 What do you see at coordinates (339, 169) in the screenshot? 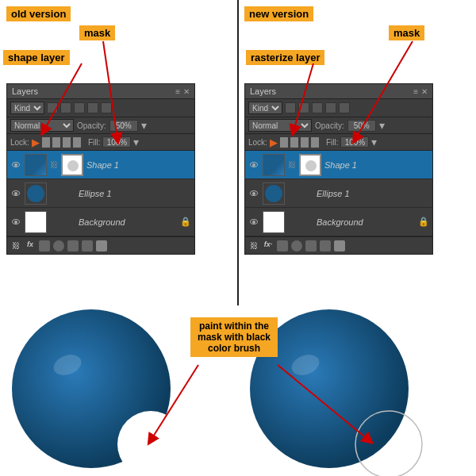
I see `right-layers-panel: Layers ≡ ✕ Kind Normal Opacity: ▾ Lock: …` at bounding box center [339, 169].